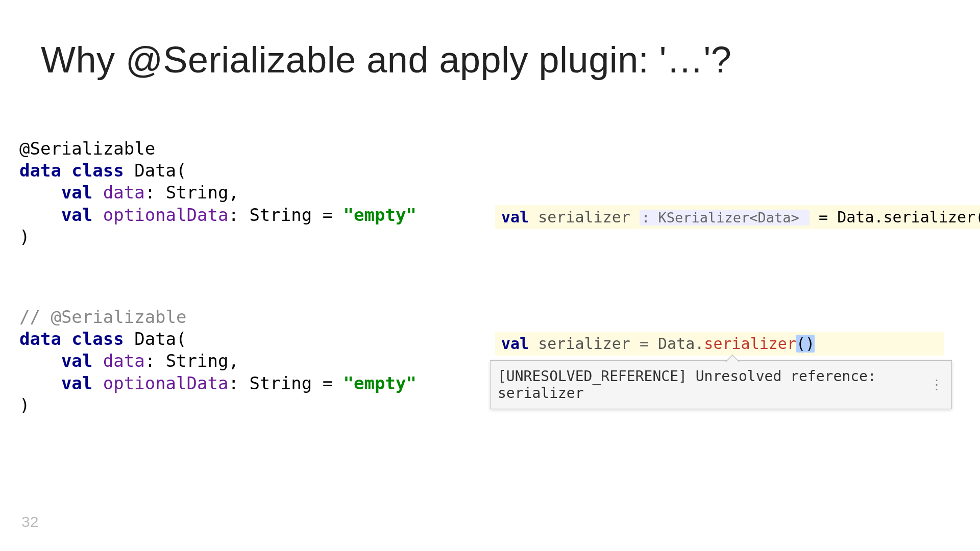  I want to click on code-block-serializable: @Serializable data class Data( val data:…, so click(218, 193).